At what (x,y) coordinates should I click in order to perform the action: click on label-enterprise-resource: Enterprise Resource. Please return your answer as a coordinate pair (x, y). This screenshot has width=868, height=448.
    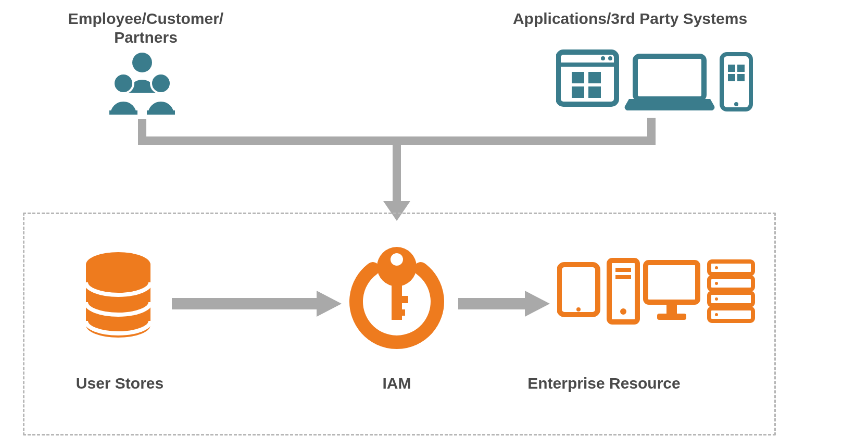
    Looking at the image, I should click on (604, 383).